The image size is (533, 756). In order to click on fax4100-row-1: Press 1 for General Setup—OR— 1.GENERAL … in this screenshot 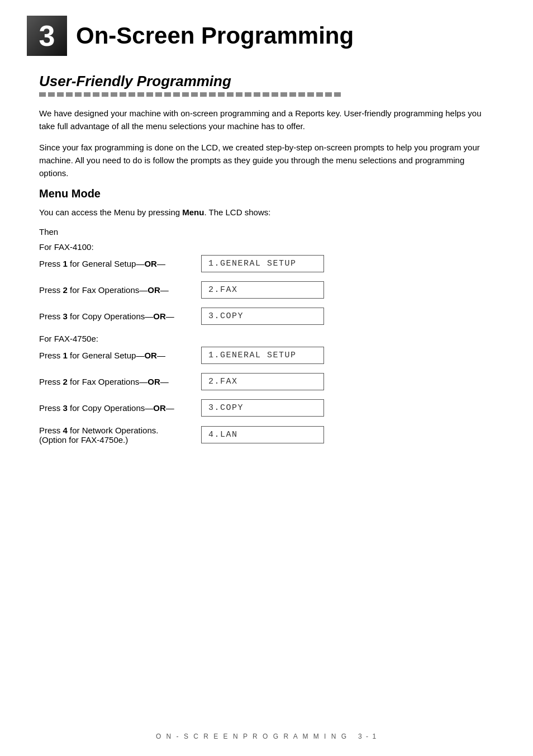, I will do `click(266, 264)`.